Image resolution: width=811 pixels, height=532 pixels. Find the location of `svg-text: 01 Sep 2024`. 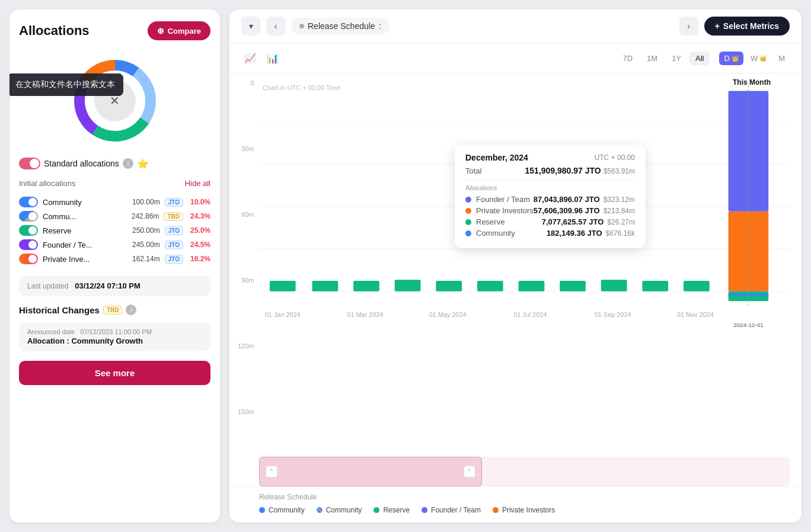

svg-text: 01 Sep 2024 is located at coordinates (613, 315).